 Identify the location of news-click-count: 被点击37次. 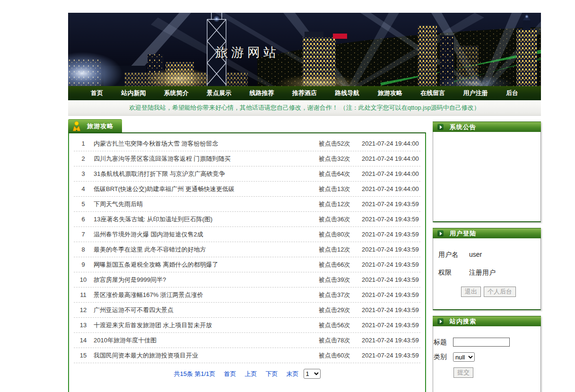
(340, 295).